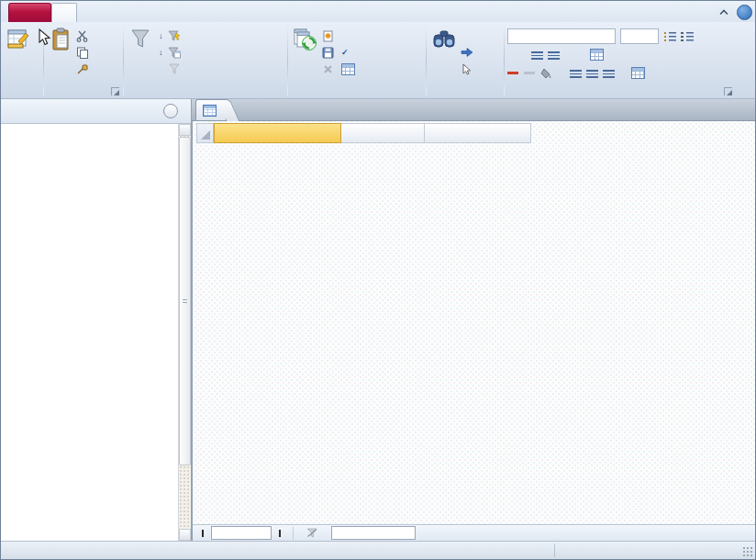 The image size is (756, 560). Describe the element at coordinates (514, 73) in the screenshot. I see `font-color-button` at that location.